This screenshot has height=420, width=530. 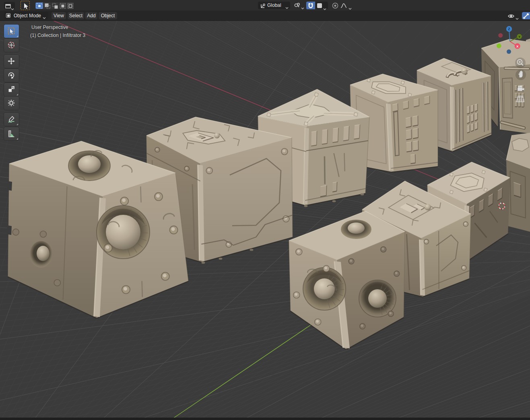 What do you see at coordinates (518, 47) in the screenshot?
I see `svg-text: X` at bounding box center [518, 47].